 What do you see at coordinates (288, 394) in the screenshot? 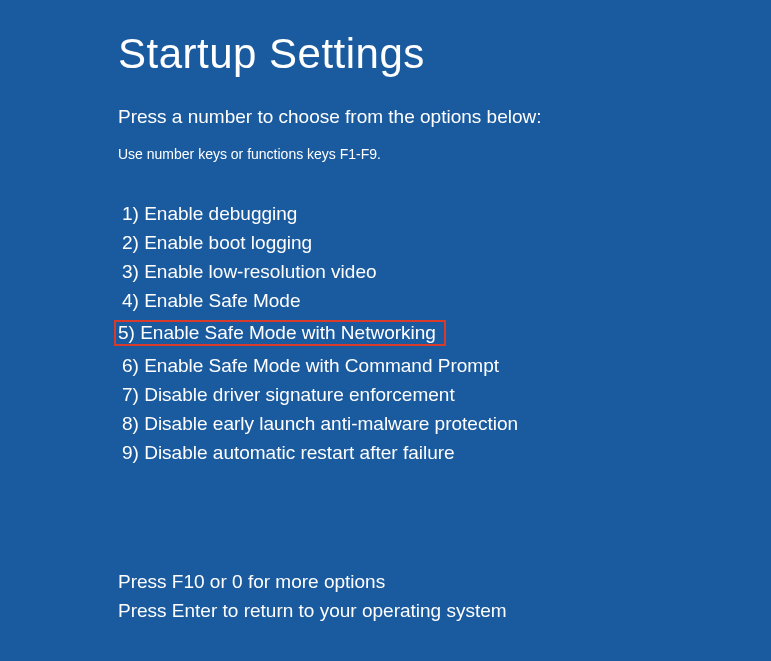
I see `option-7: 7) Disable driver signature enforcement` at bounding box center [288, 394].